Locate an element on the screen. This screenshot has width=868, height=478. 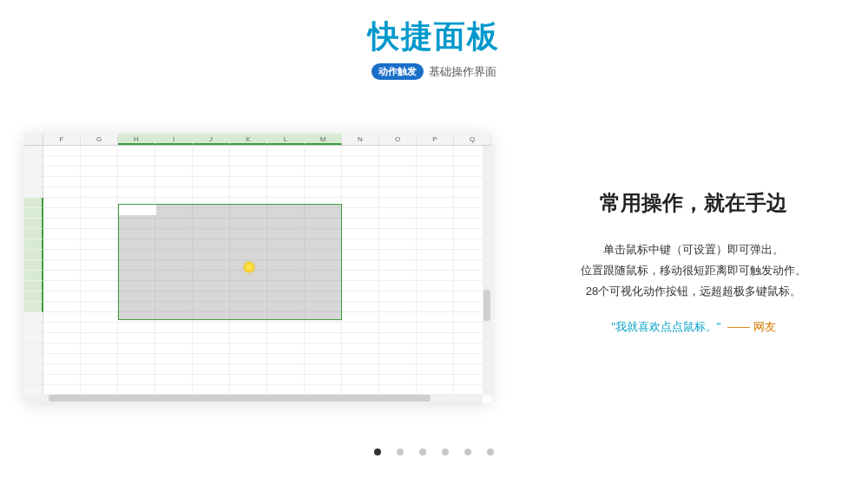
vertical-scroll-thumb is located at coordinates (487, 305).